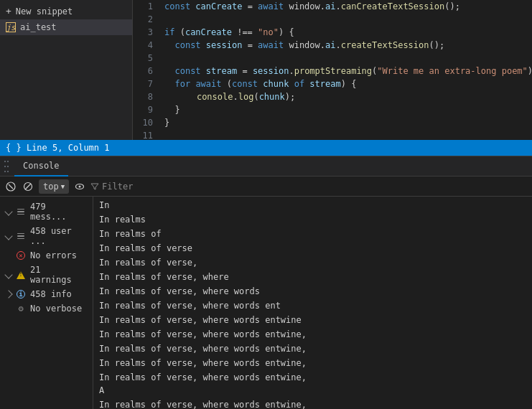 The height and width of the screenshot is (409, 532). Describe the element at coordinates (11, 187) in the screenshot. I see `clear-icon` at that location.